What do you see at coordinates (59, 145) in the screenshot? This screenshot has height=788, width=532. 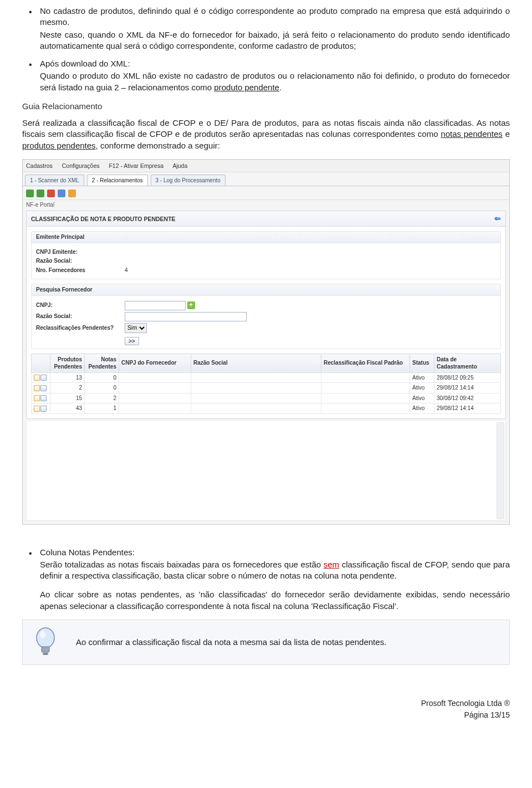 I see `guia-para-u2: produtos pendentes` at bounding box center [59, 145].